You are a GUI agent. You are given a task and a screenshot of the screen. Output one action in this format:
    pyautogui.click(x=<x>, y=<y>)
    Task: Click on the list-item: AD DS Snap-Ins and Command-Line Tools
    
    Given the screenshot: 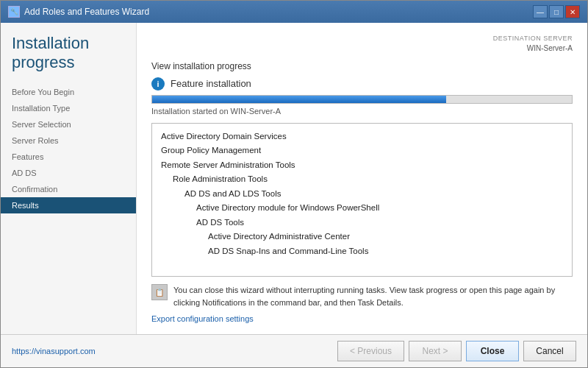 What is the action you would take?
    pyautogui.click(x=362, y=252)
    